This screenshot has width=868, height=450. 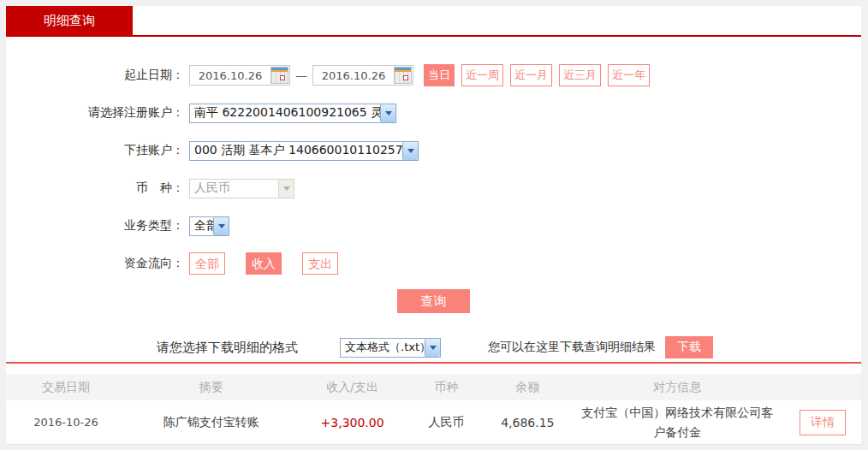 What do you see at coordinates (363, 75) in the screenshot?
I see `end-date-input: 2016.10.26` at bounding box center [363, 75].